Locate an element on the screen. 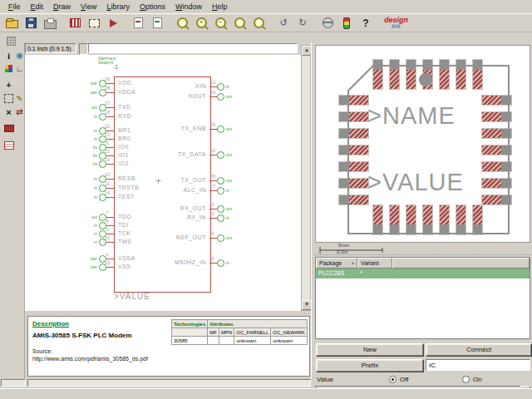 The width and height of the screenshot is (532, 399). pin-number: 3 is located at coordinates (213, 214).